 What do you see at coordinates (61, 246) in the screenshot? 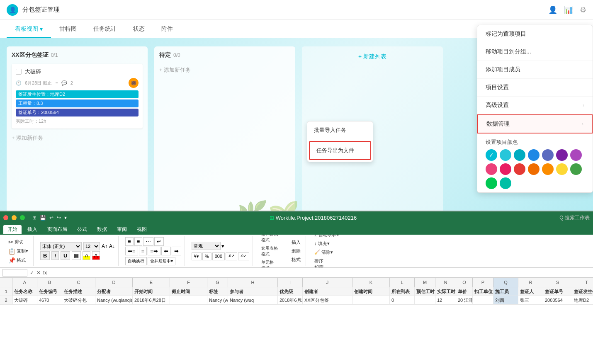
I see `font-family-select: 宋体 (正文)` at bounding box center [61, 246].